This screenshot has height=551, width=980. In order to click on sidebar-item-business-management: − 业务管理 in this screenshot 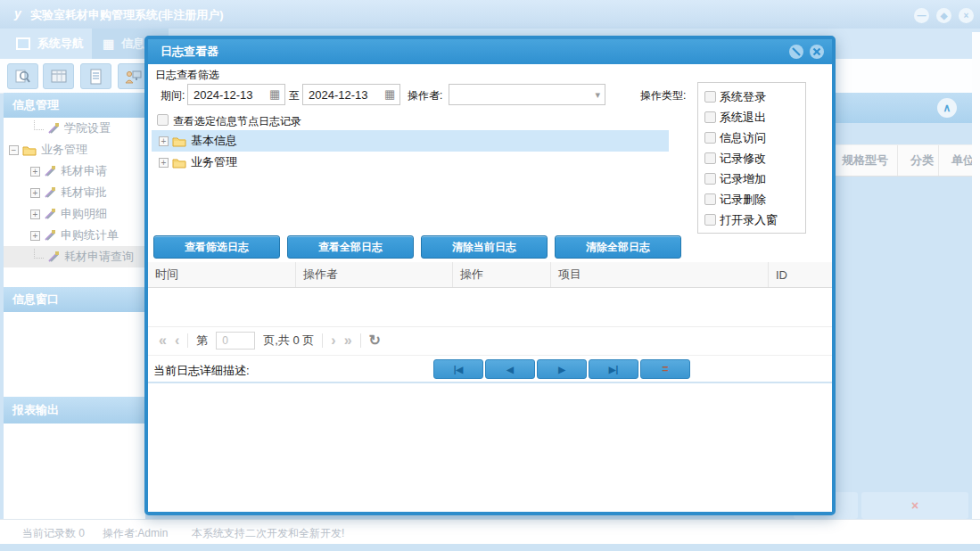, I will do `click(75, 150)`.